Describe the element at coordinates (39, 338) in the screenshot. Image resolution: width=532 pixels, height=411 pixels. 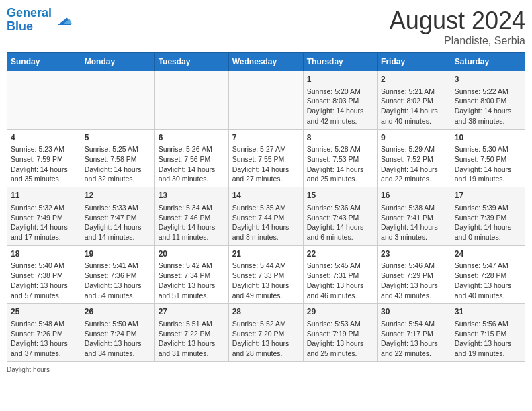
I see `day-info: Sunrise: 5:48 AM Sunset: 7:26 PM Dayligh…` at that location.